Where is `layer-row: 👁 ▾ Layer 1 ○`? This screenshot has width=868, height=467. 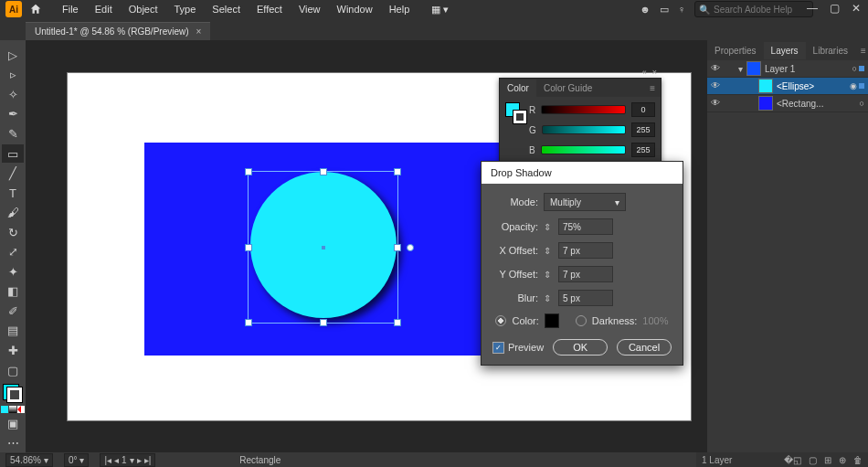 layer-row: 👁 ▾ Layer 1 ○ is located at coordinates (788, 69).